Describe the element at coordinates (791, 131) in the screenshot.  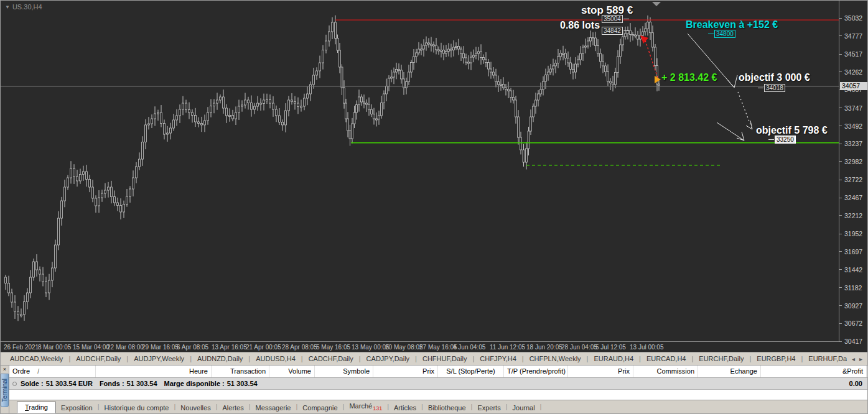
I see `target2-annotation: objectif 5 798 €` at that location.